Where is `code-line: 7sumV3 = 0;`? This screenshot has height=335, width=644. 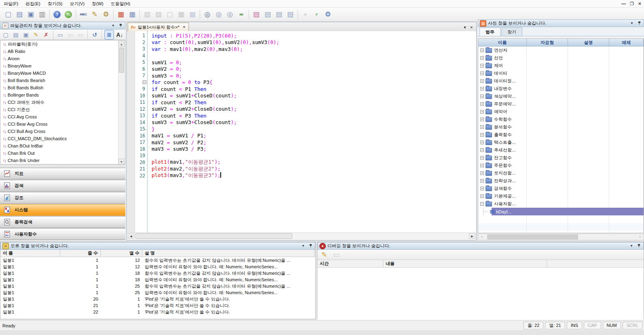 code-line: 7sumV3 = 0; is located at coordinates (302, 76).